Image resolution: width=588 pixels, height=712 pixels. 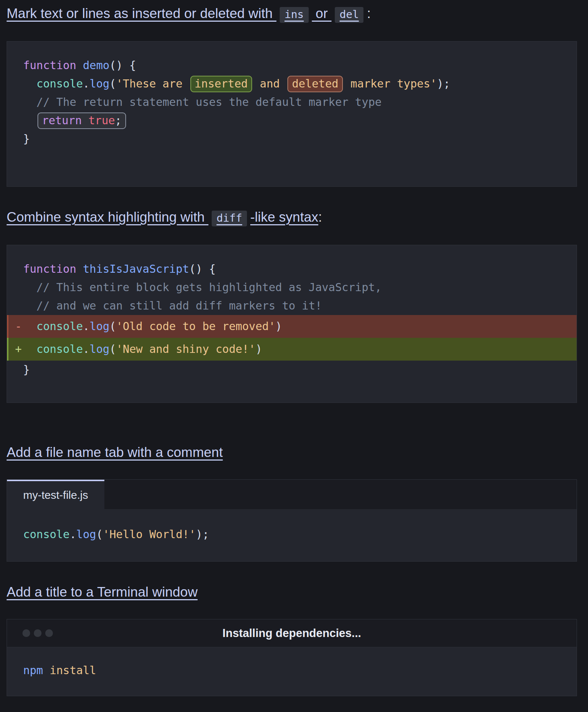 What do you see at coordinates (115, 452) in the screenshot?
I see `heading-file-tab-link: Add a file name tab with a comment` at bounding box center [115, 452].